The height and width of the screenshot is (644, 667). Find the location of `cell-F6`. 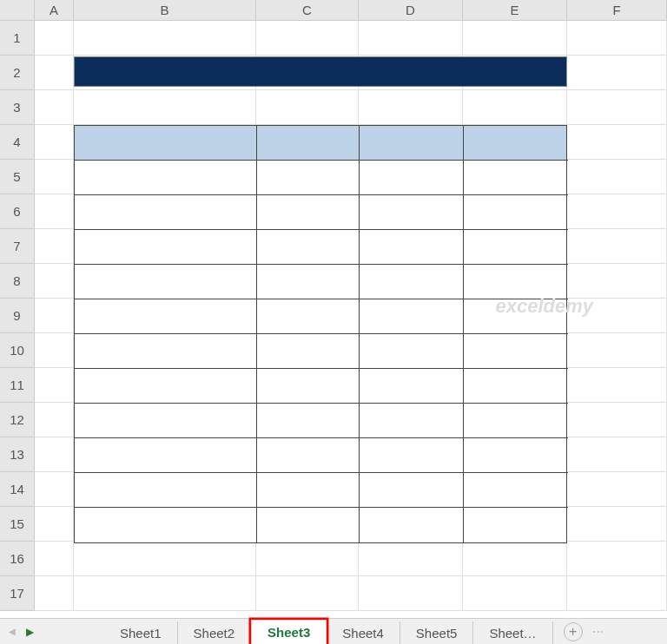

cell-F6 is located at coordinates (617, 212).